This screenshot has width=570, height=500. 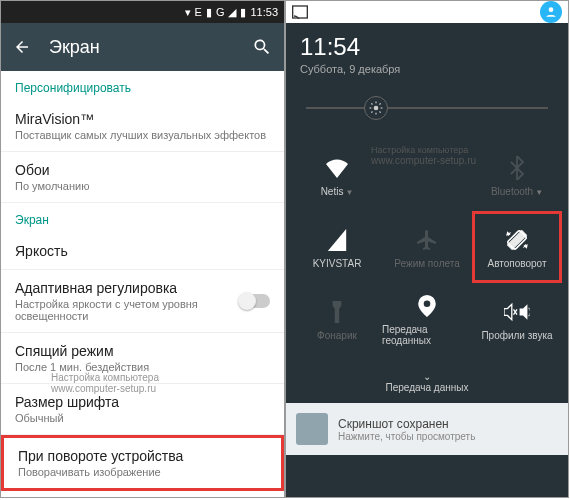 I want to click on item-label: Яркость, so click(x=142, y=251).